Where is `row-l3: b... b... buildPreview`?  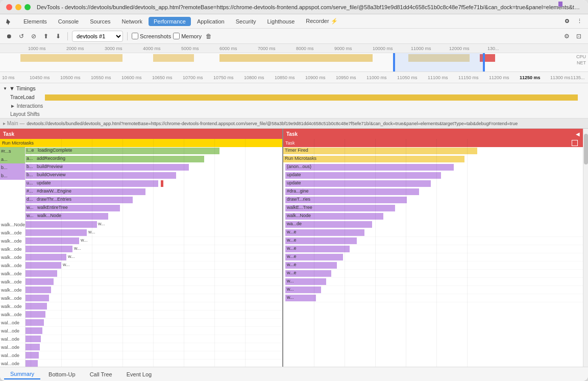
row-l3: b... b... buildPreview is located at coordinates (141, 168).